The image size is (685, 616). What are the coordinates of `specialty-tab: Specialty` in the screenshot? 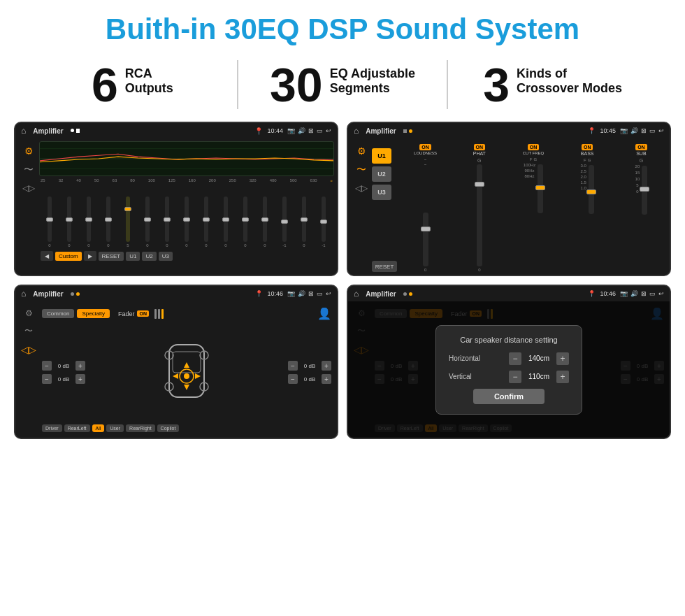 It's located at (93, 313).